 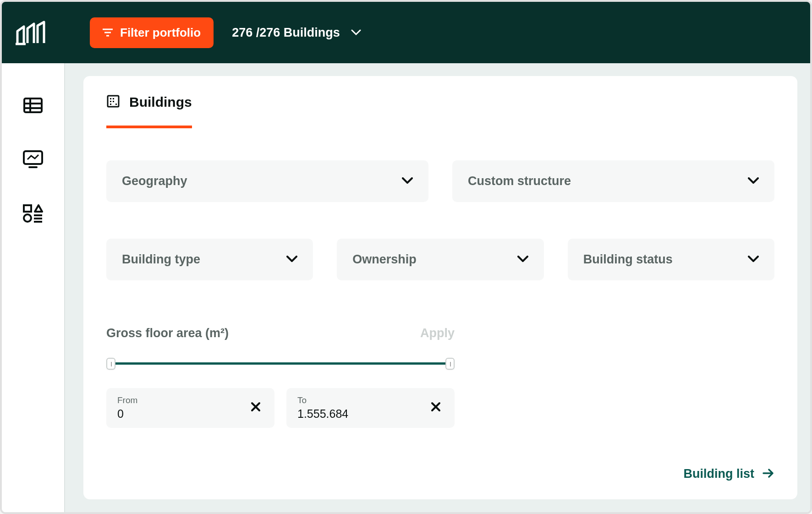 I want to click on building-list-link: Building list, so click(x=730, y=474).